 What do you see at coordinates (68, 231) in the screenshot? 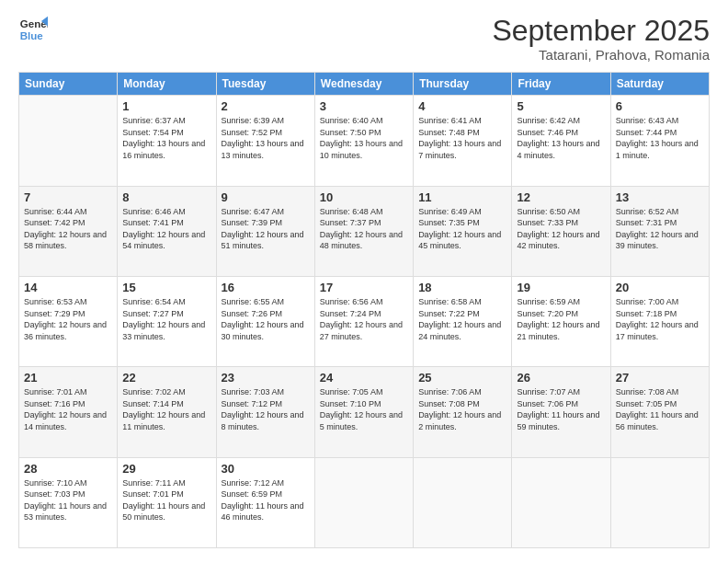
I see `calendar-cell: 7Sunrise: 6:44 AM Sunset: 7:42 PM Daylig…` at bounding box center [68, 231].